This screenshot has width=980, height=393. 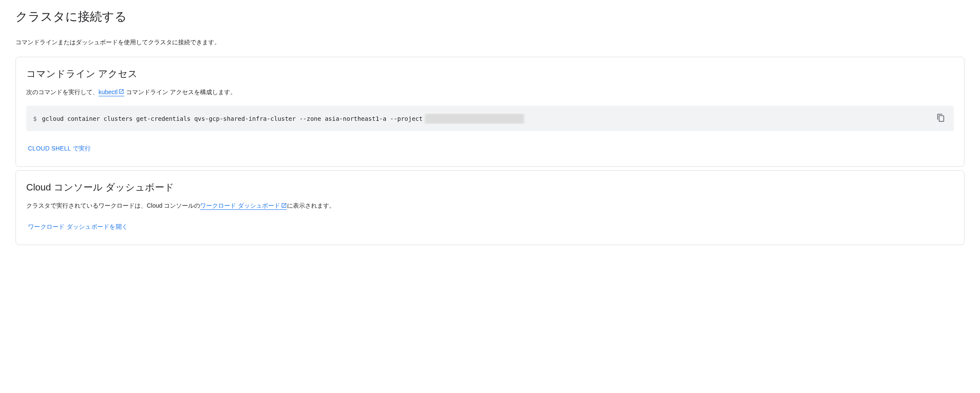 What do you see at coordinates (243, 206) in the screenshot?
I see `workload-dashboard-link: ワークロード ダッシュボード` at bounding box center [243, 206].